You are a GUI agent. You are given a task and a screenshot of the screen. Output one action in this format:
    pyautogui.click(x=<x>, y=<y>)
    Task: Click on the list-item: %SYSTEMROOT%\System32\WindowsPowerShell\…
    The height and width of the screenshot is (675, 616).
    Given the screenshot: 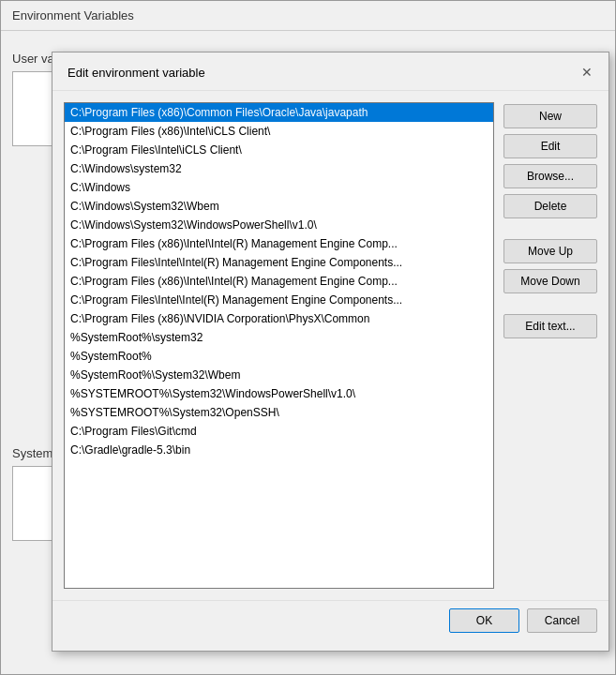 What is the action you would take?
    pyautogui.click(x=279, y=394)
    